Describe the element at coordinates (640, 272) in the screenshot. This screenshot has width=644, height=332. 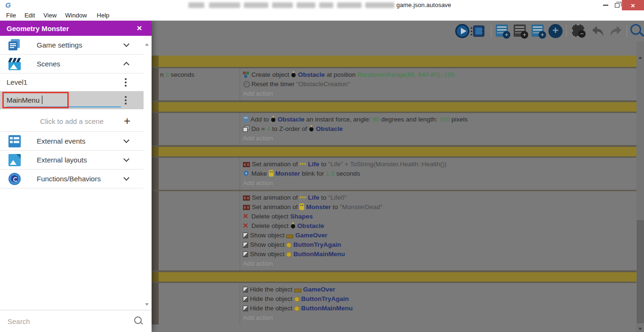
I see `scrollbar-thumb` at that location.